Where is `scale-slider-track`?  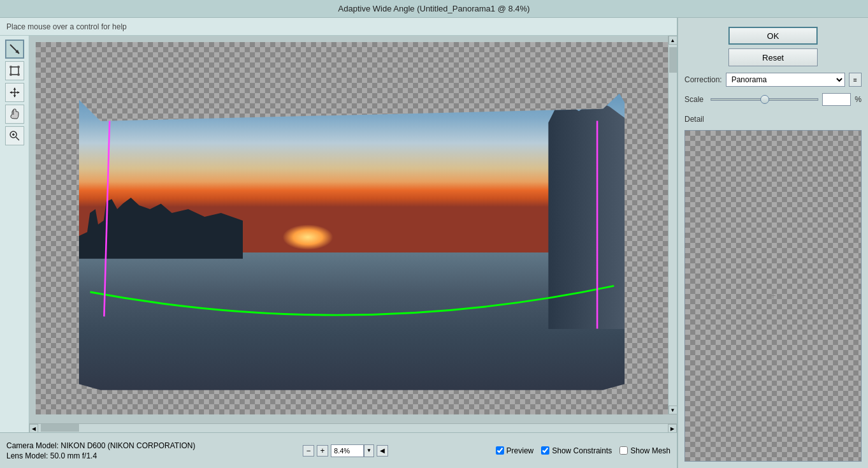 scale-slider-track is located at coordinates (765, 99).